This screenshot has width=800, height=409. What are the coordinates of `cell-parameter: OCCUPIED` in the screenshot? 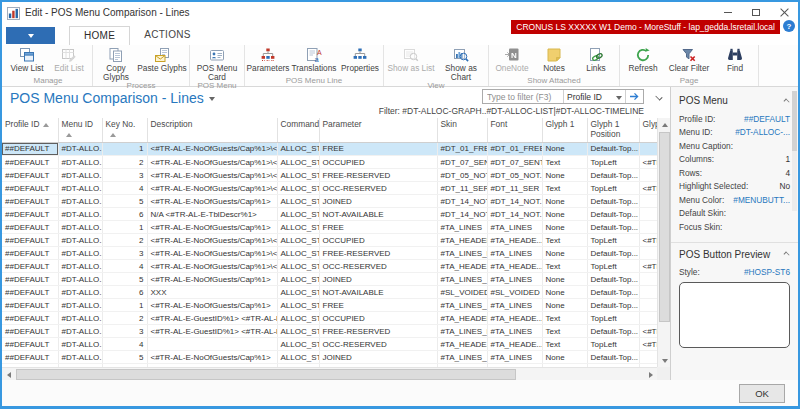 It's located at (378, 318).